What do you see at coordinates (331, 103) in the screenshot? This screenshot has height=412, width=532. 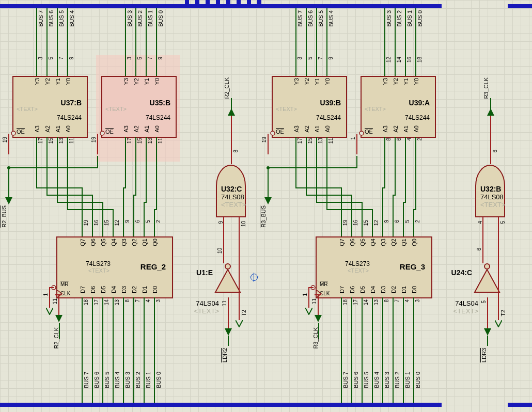 I see `chip-name: U39:B` at bounding box center [331, 103].